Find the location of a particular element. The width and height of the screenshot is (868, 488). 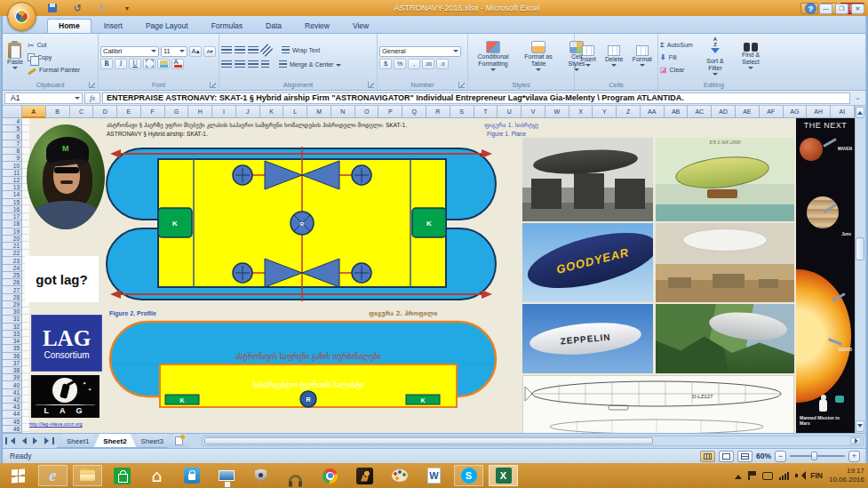

row-header-7: 7 is located at coordinates (12, 144).